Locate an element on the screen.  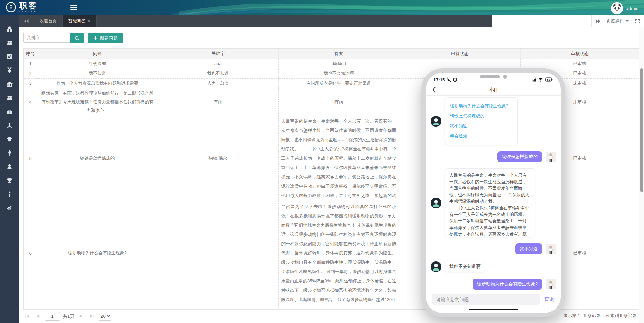
tab-scroll-right-button is located at coordinates (598, 21).